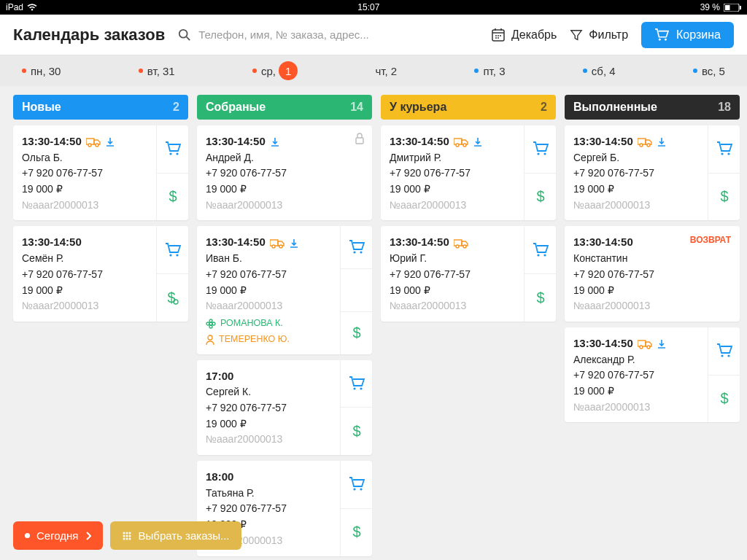 The image size is (747, 560). What do you see at coordinates (210, 340) in the screenshot?
I see `person-icon` at bounding box center [210, 340].